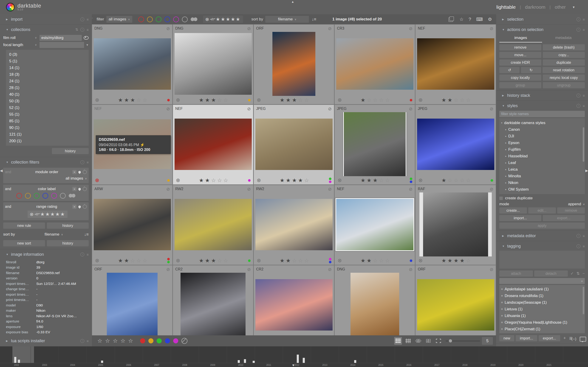  What do you see at coordinates (398, 341) in the screenshot?
I see `filemanager-view-icon` at bounding box center [398, 341].